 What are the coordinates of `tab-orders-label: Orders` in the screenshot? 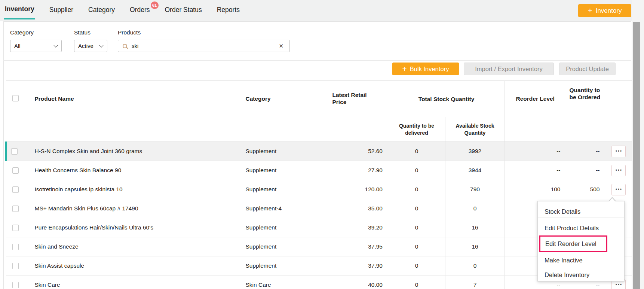 It's located at (140, 10).